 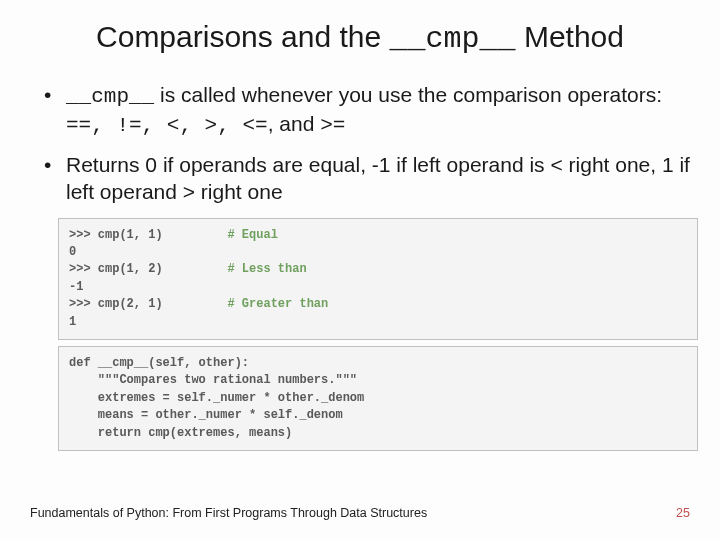 I want to click on bullet-1: __cmp__ is called whenever you use the c…, so click(x=365, y=110).